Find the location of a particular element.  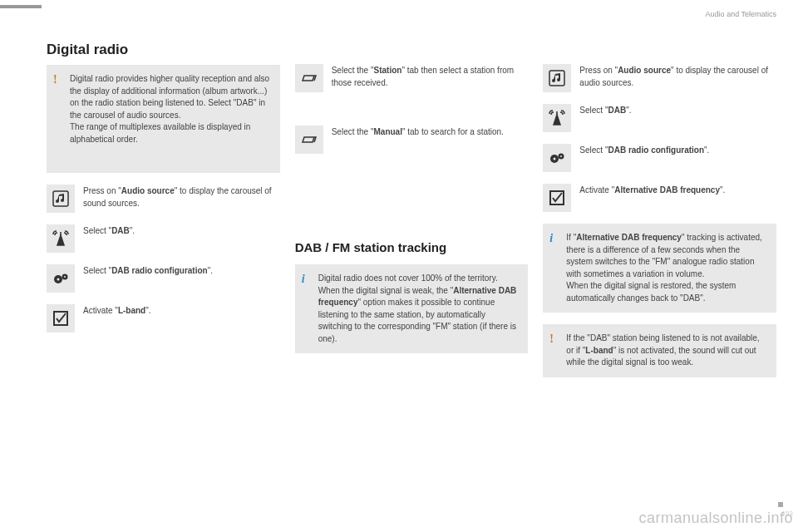

breadcrumb: Audio and Telematics is located at coordinates (741, 14).